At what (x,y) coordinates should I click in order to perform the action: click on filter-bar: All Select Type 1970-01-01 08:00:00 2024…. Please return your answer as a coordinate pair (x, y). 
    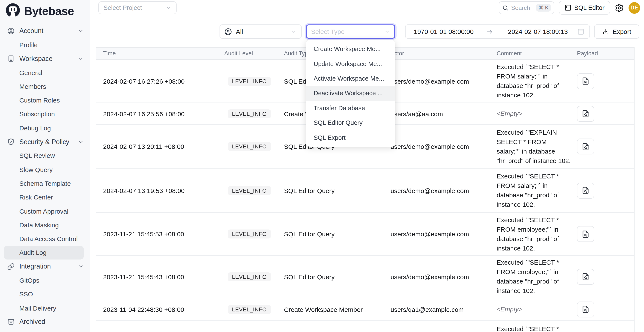
    Looking at the image, I should click on (367, 31).